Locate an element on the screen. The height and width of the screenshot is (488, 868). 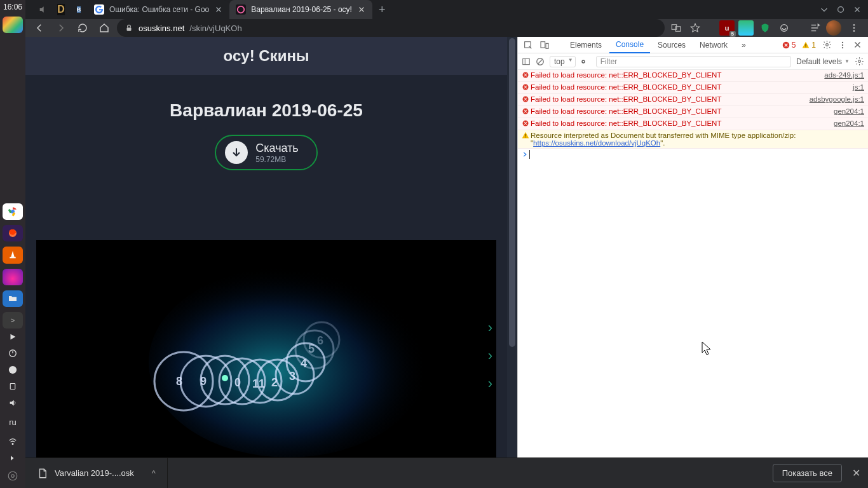
devtools-menu-icon is located at coordinates (843, 45).